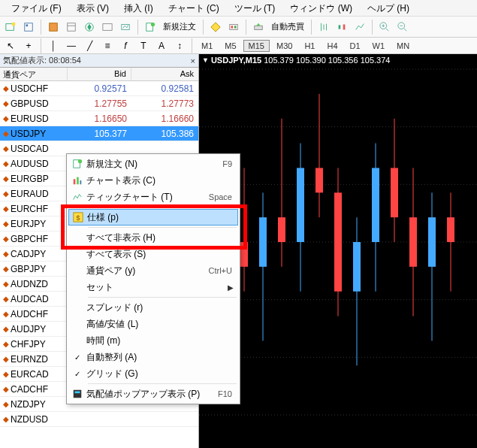 The image size is (477, 448). What do you see at coordinates (99, 104) in the screenshot?
I see `symbol-row-gbpusd: ◆GBPUSD 1.27755 1.27773` at bounding box center [99, 104].